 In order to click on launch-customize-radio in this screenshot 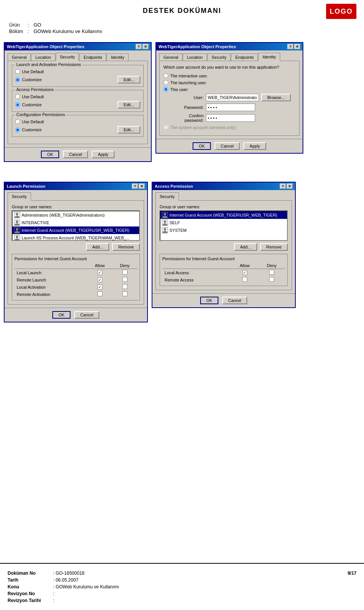, I will do `click(17, 80)`.